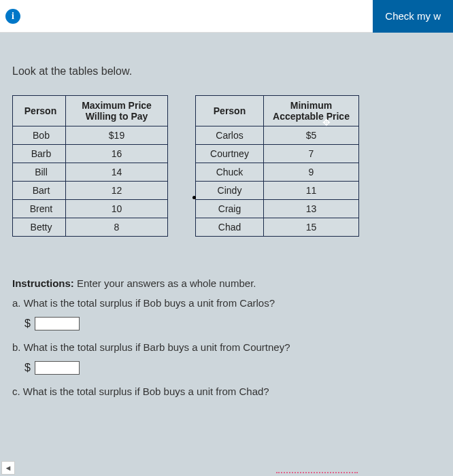 Image resolution: width=453 pixels, height=476 pixels. What do you see at coordinates (227, 71) in the screenshot?
I see `intro-text: Look at the tables below.` at bounding box center [227, 71].